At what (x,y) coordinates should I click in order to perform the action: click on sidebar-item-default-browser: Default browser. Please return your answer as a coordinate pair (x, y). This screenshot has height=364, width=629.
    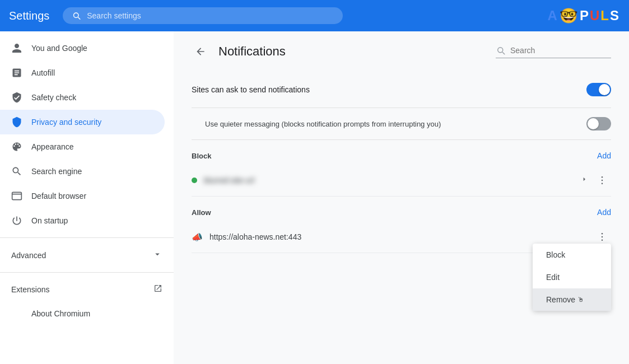
    Looking at the image, I should click on (82, 196).